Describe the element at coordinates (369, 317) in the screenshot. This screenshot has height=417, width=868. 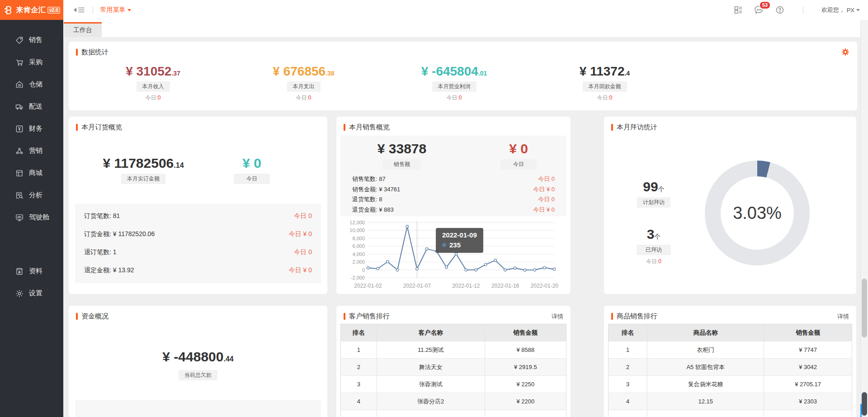
I see `card-title: 客户销售排行` at that location.